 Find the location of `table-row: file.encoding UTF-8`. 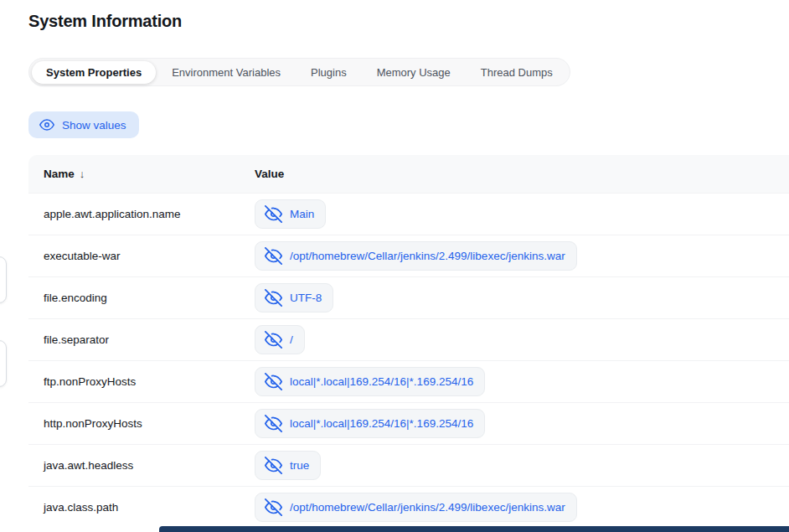

table-row: file.encoding UTF-8 is located at coordinates (409, 297).